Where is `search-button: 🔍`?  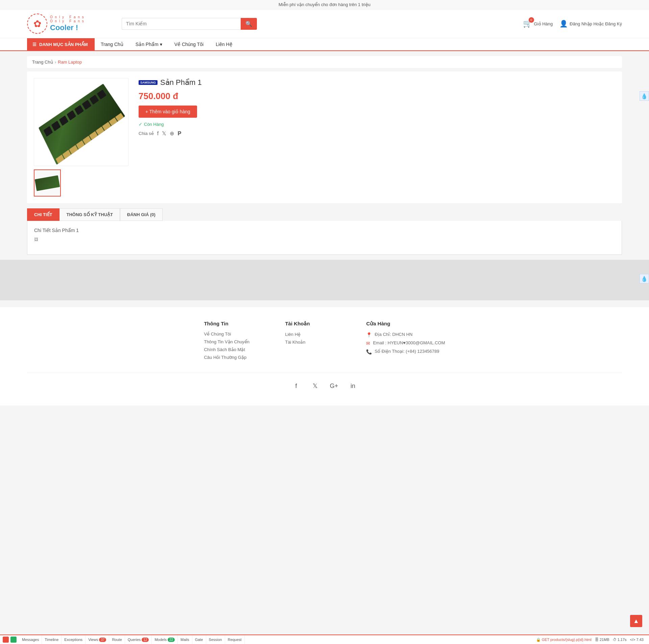 search-button: 🔍 is located at coordinates (249, 24).